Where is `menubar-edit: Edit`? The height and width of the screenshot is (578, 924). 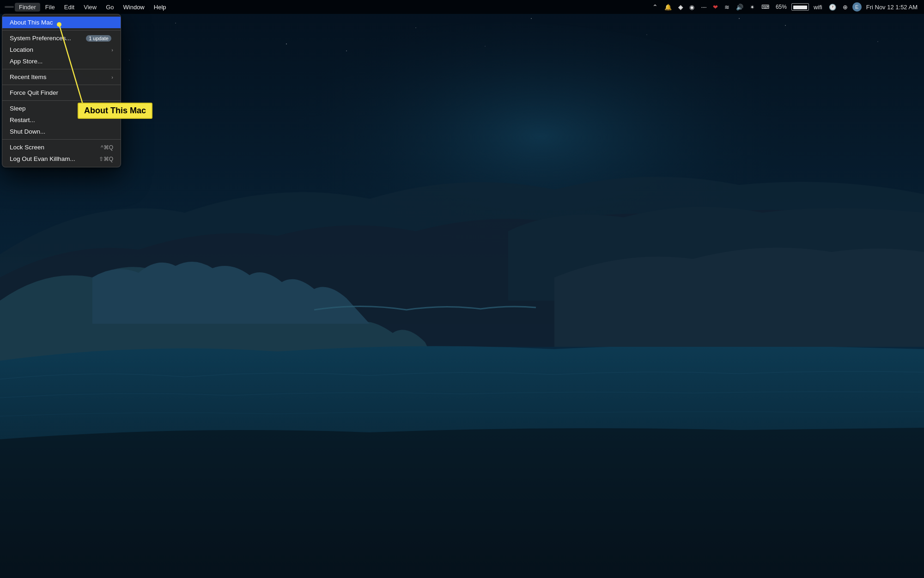
menubar-edit: Edit is located at coordinates (69, 7).